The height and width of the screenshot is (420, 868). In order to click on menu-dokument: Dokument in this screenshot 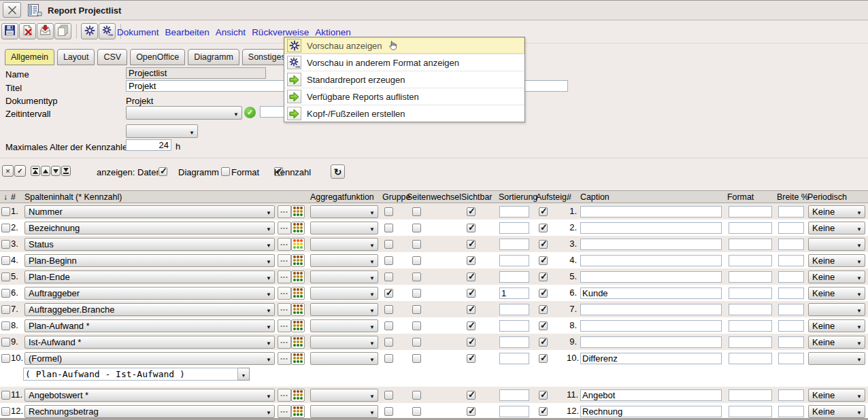, I will do `click(138, 33)`.